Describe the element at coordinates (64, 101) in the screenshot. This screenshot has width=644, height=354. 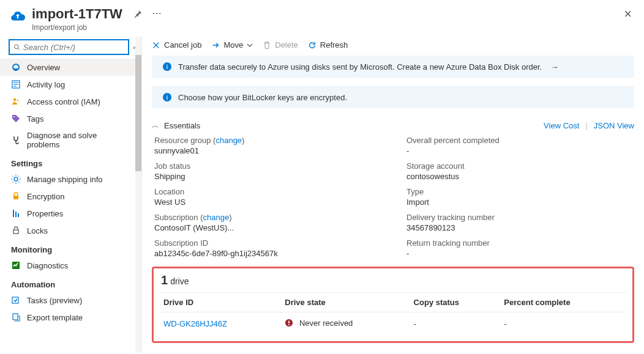
I see `sidebar-item-label: Access control (IAM)` at that location.